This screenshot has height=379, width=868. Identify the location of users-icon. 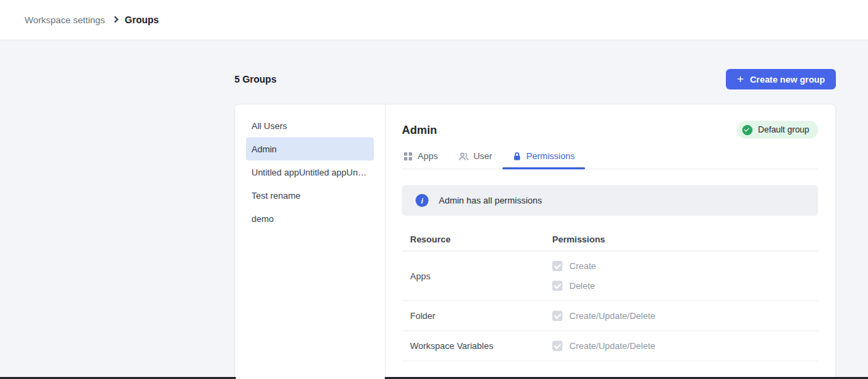
(463, 156).